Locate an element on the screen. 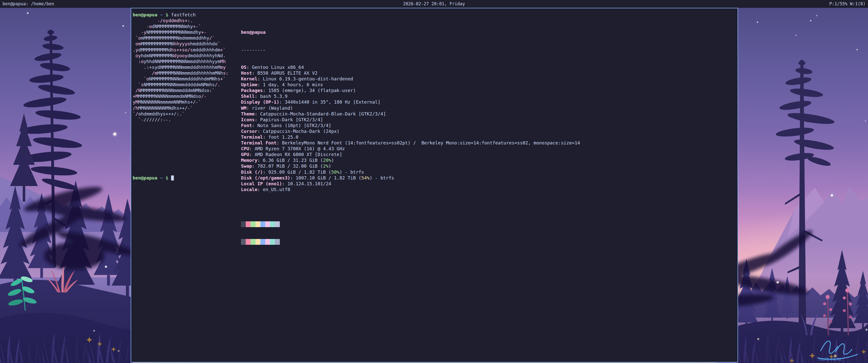 This screenshot has width=868, height=363. fastfetch-entry: Terminal Font: BerkeleyMono Nerd Font (1… is located at coordinates (410, 143).